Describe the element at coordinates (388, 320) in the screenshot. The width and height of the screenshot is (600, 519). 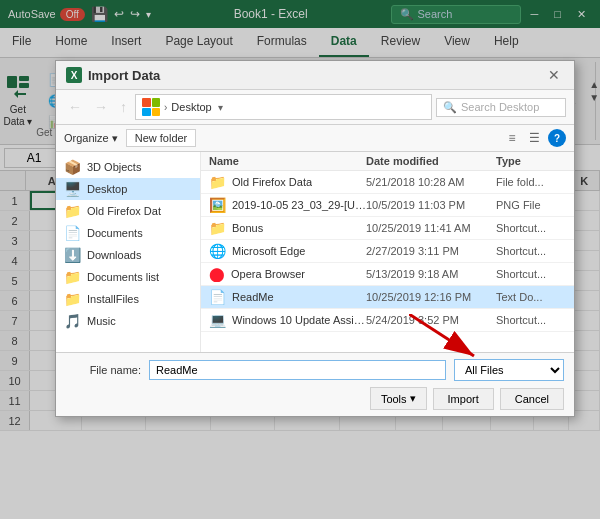
I see `file-row-windows-update: 💻 Windows 10 Update Assistant 5/24/2019 …` at that location.